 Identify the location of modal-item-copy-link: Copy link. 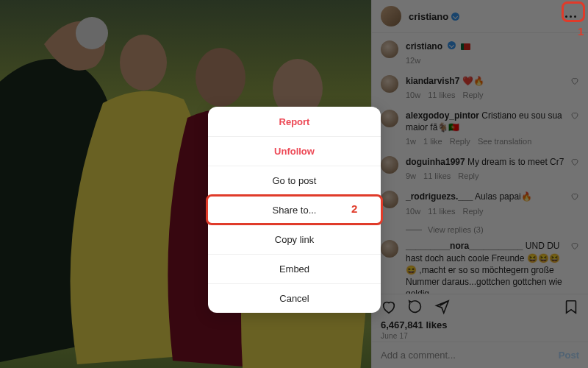
(294, 239).